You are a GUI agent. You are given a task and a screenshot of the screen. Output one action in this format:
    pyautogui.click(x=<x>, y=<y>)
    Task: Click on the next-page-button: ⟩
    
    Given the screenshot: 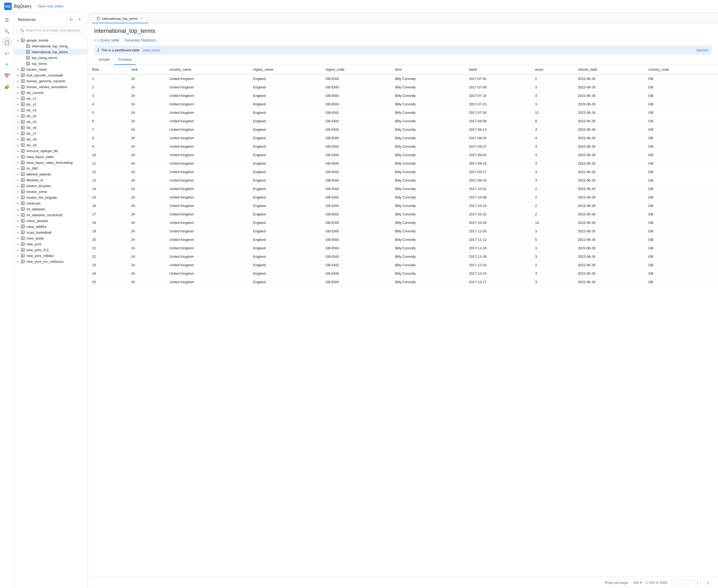 What is the action you would take?
    pyautogui.click(x=697, y=583)
    